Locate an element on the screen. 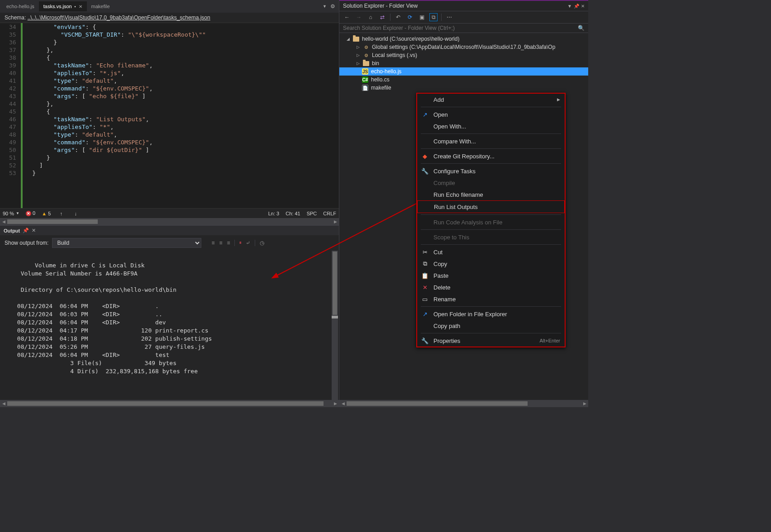 The image size is (771, 532). clock-icon: ◷ is located at coordinates (262, 243).